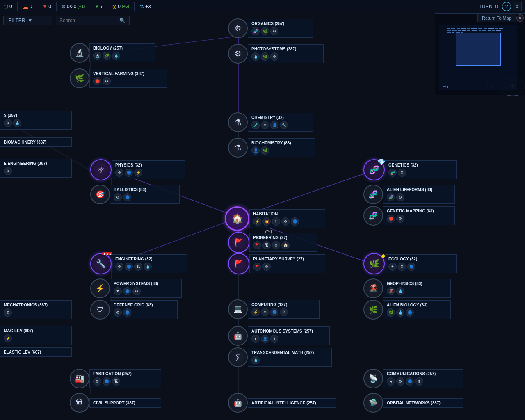 The height and width of the screenshot is (420, 525). What do you see at coordinates (284, 312) in the screenshot?
I see `comp-icons: ⚡ ⚙ 🔵 ⚙` at bounding box center [284, 312].